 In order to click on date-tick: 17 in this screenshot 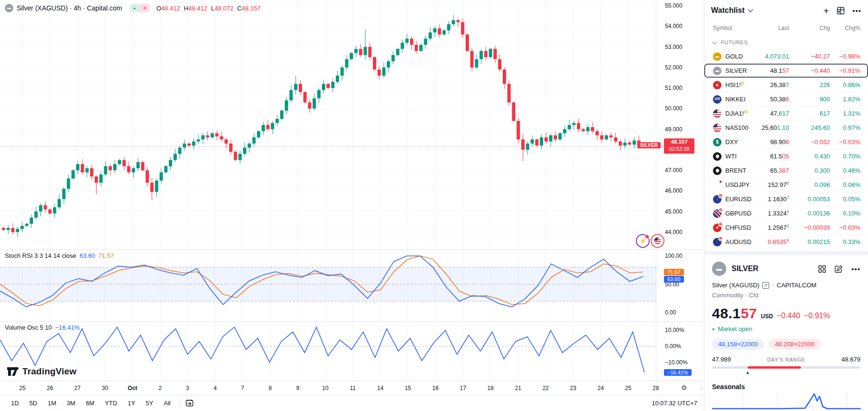, I will do `click(463, 388)`.